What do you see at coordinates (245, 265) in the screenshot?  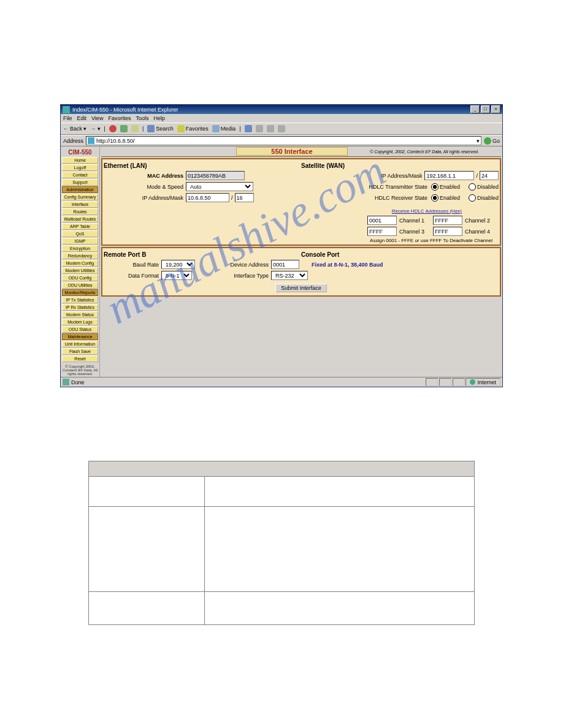 I see `dev-label: Device Address` at bounding box center [245, 265].